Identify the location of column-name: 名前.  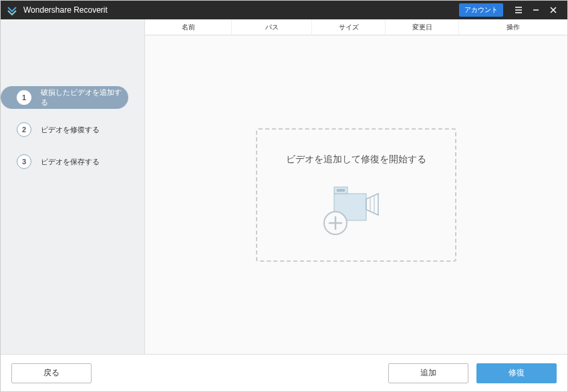
(188, 27).